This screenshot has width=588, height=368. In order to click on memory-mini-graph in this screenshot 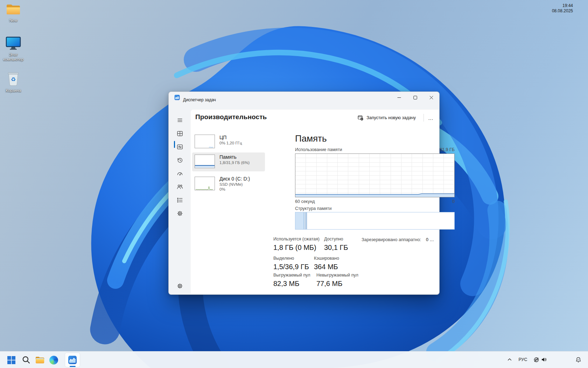, I will do `click(205, 161)`.